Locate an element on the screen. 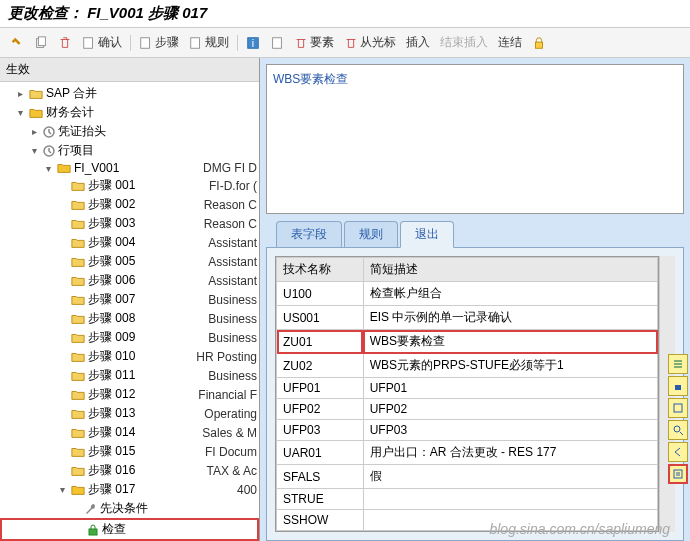 Image resolution: width=690 pixels, height=541 pixels. tree-item: 步骤 010HR Posting is located at coordinates (130, 356).